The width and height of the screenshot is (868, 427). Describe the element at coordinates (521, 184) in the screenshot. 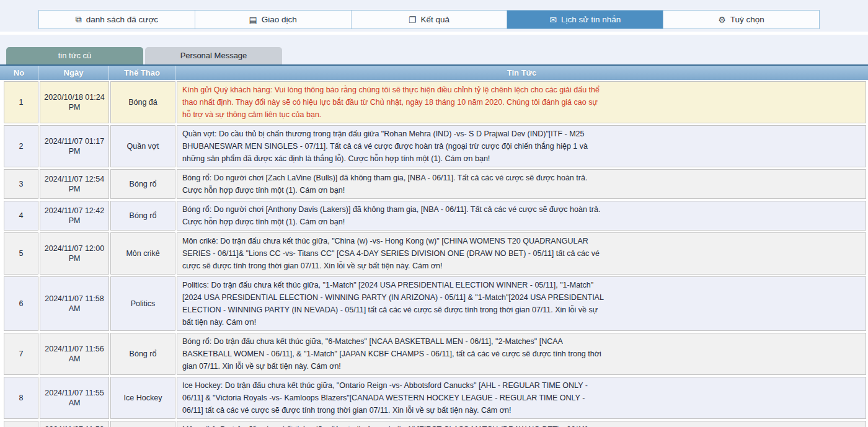

I see `row-message-cell: Bóng rổ: Do người chơi [Zach LaVine (Bul…` at that location.